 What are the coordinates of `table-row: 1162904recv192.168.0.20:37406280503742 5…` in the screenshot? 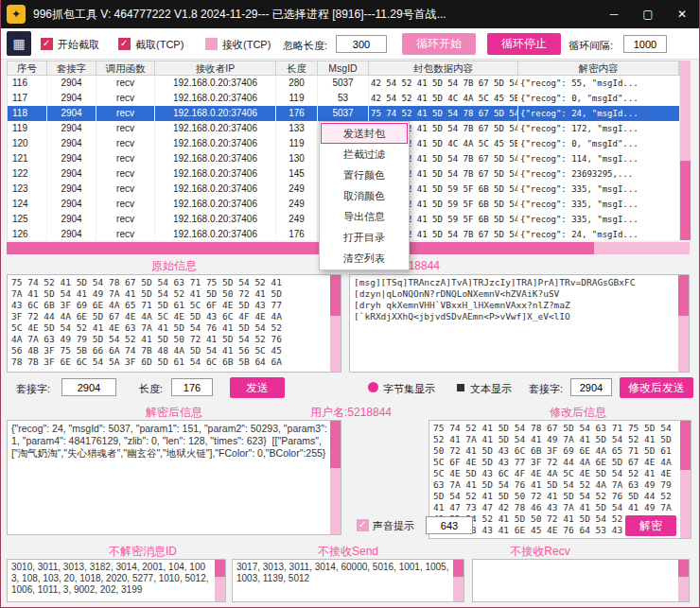 It's located at (344, 83).